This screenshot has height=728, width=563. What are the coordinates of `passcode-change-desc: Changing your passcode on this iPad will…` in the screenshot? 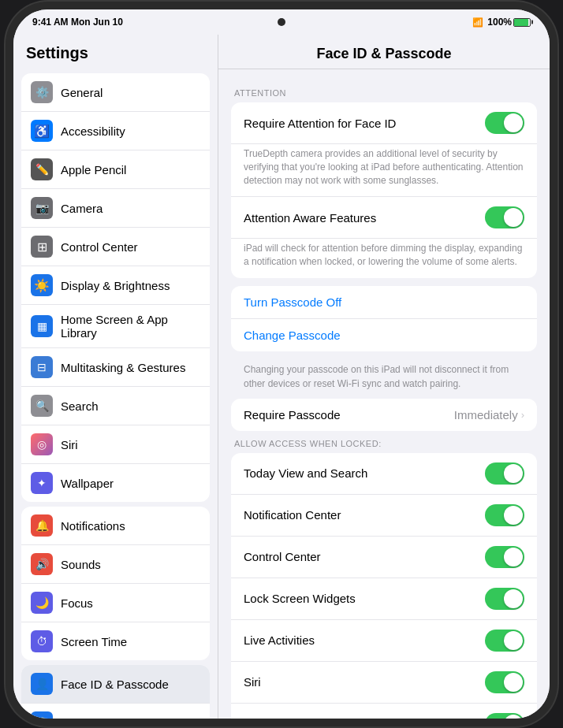 It's located at (384, 379).